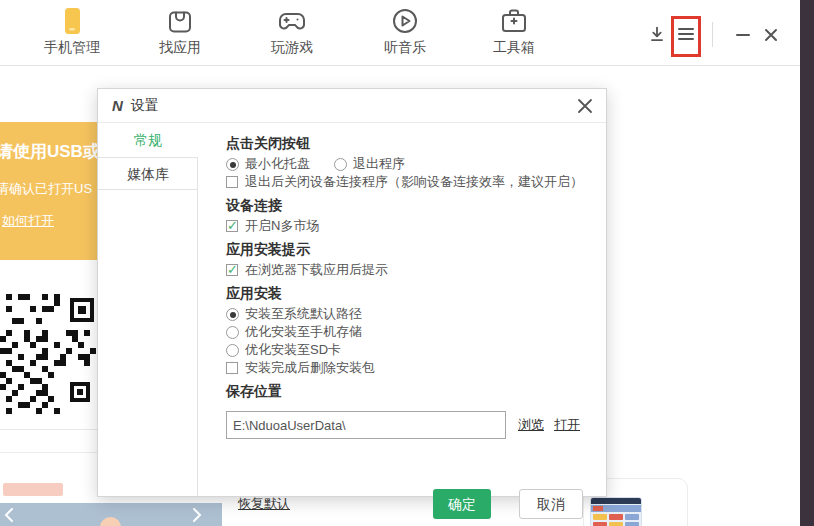 This screenshot has height=526, width=814. I want to click on checkbox-browser-download-tip-label: 在浏览器下载应用后提示, so click(316, 270).